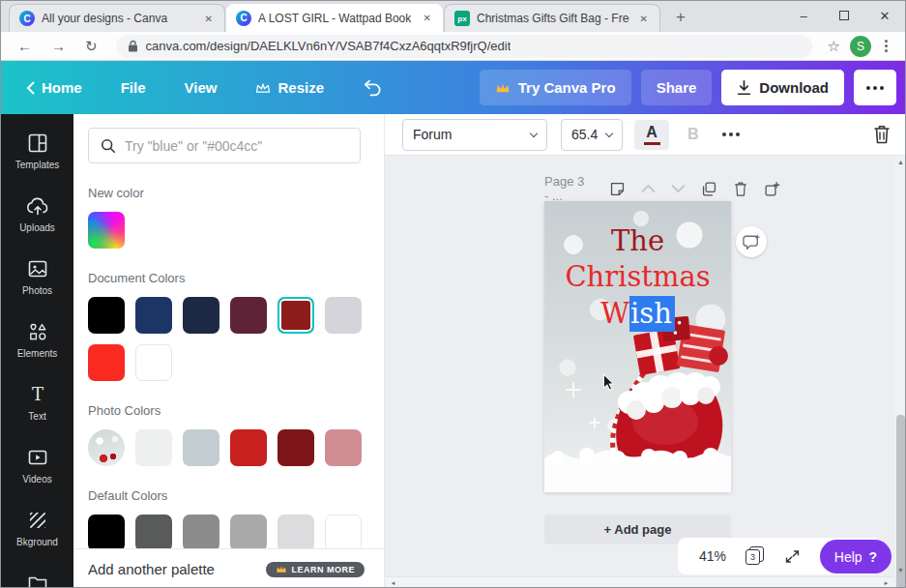 Image resolution: width=906 pixels, height=588 pixels. I want to click on new-tab-button: +, so click(681, 17).